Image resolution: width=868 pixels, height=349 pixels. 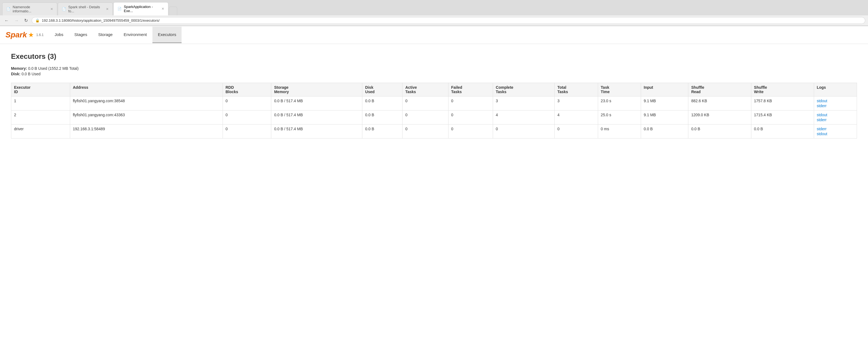 I want to click on cell-shuffle-write: 0.0 B, so click(x=782, y=132).